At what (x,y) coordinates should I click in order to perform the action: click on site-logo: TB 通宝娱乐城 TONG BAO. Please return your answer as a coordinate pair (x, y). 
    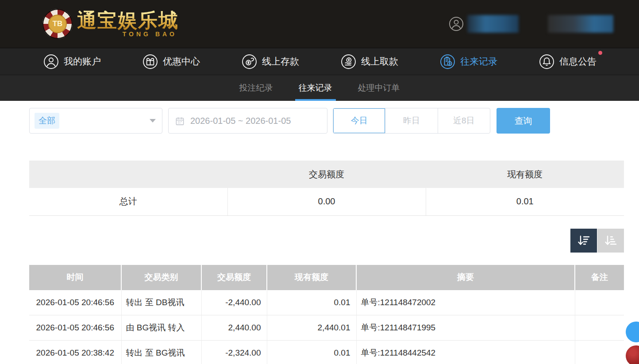
    Looking at the image, I should click on (111, 24).